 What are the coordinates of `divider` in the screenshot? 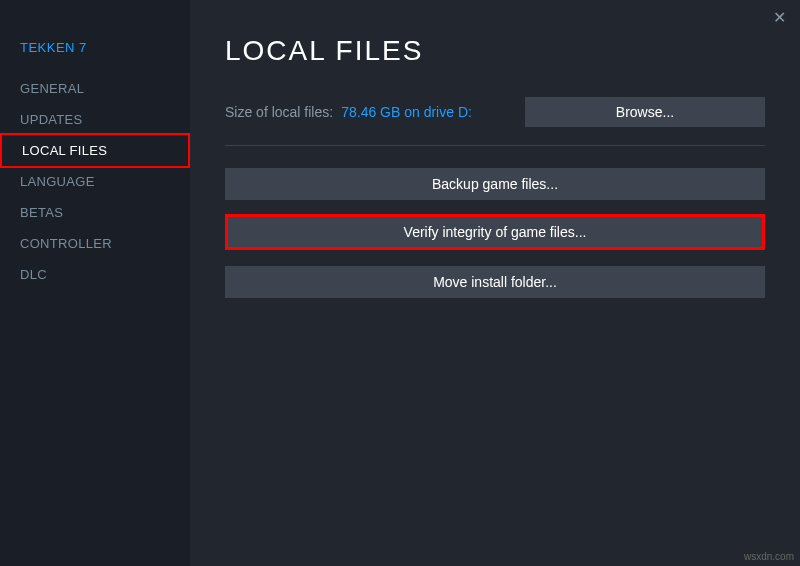 It's located at (495, 146).